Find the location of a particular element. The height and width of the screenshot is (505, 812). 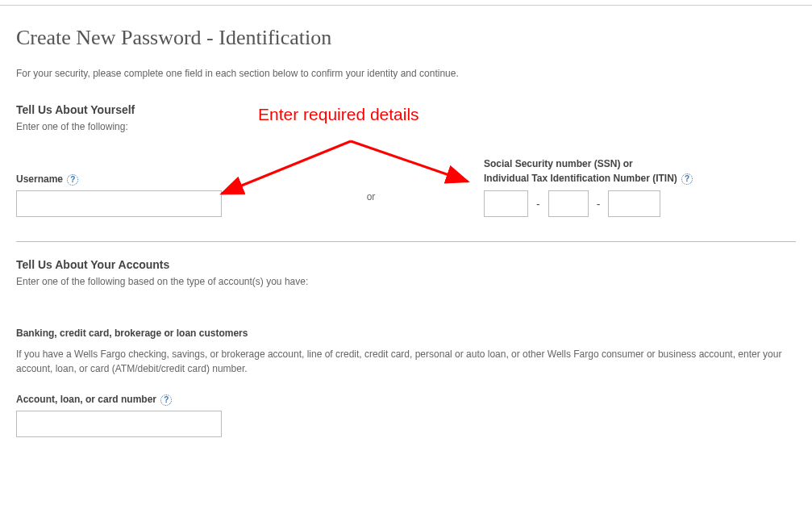

section-divider is located at coordinates (406, 242).